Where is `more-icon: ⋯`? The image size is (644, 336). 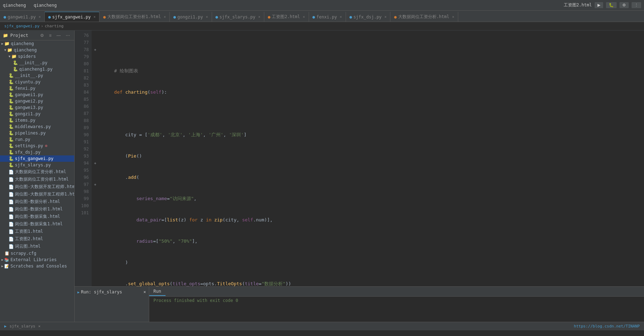 more-icon: ⋯ is located at coordinates (68, 35).